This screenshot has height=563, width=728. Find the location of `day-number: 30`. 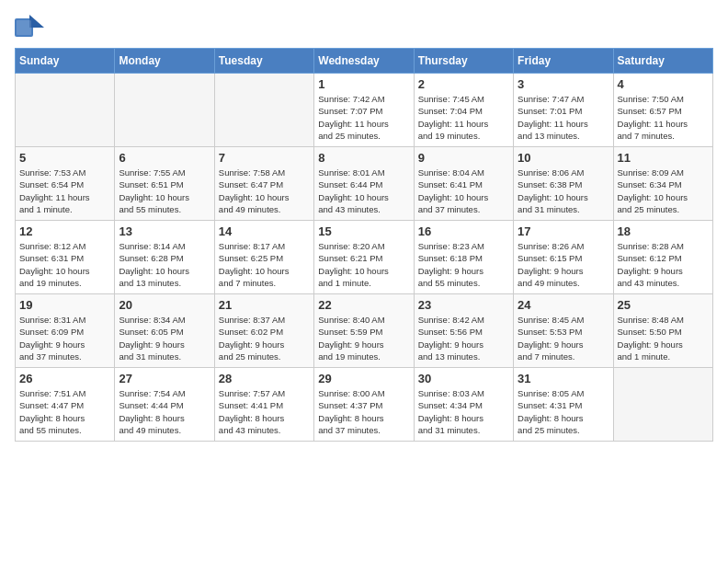

day-number: 30 is located at coordinates (463, 379).